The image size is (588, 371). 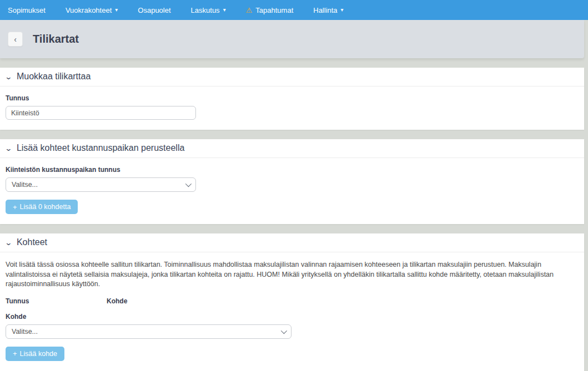 What do you see at coordinates (53, 77) in the screenshot?
I see `section-title: Muokkaa tilikarttaa` at bounding box center [53, 77].